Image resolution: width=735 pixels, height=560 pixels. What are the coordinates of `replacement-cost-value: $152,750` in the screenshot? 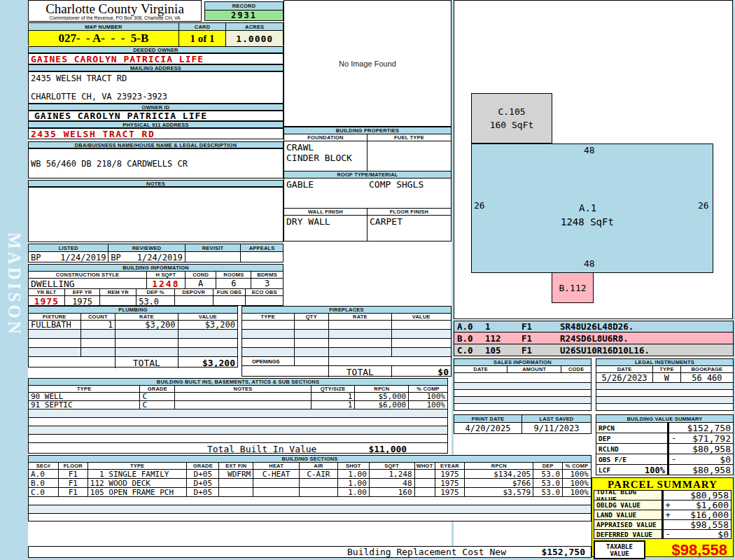 It's located at (566, 552).